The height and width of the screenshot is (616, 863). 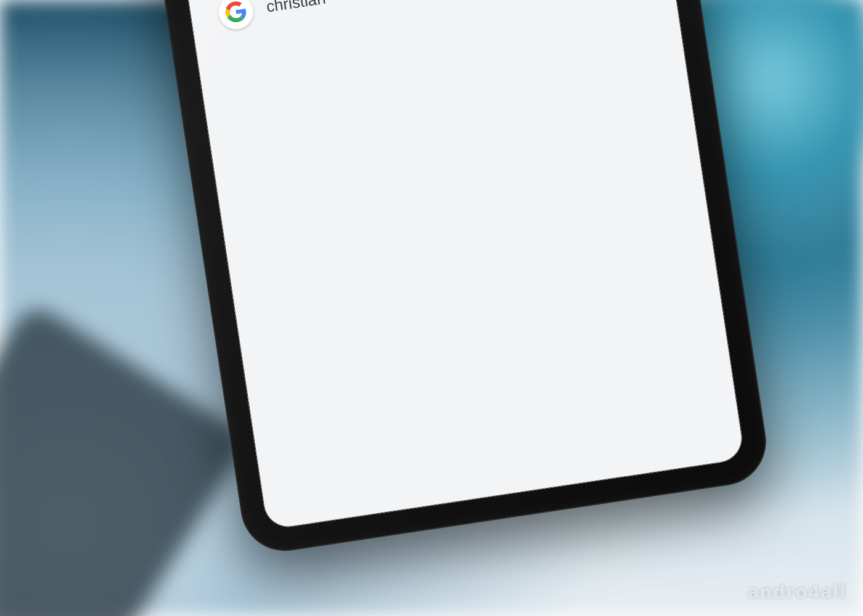 What do you see at coordinates (236, 16) in the screenshot?
I see `google-logo-icon` at bounding box center [236, 16].